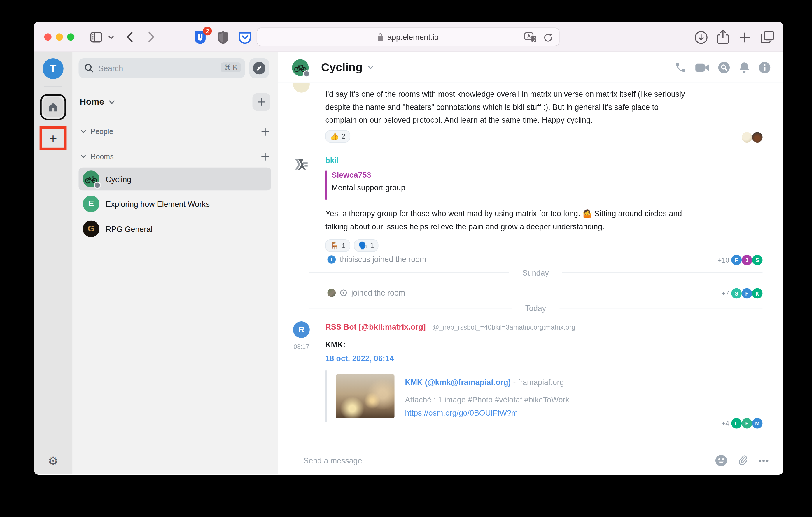 This screenshot has height=517, width=812. I want to click on bkil-avatar, so click(301, 164).